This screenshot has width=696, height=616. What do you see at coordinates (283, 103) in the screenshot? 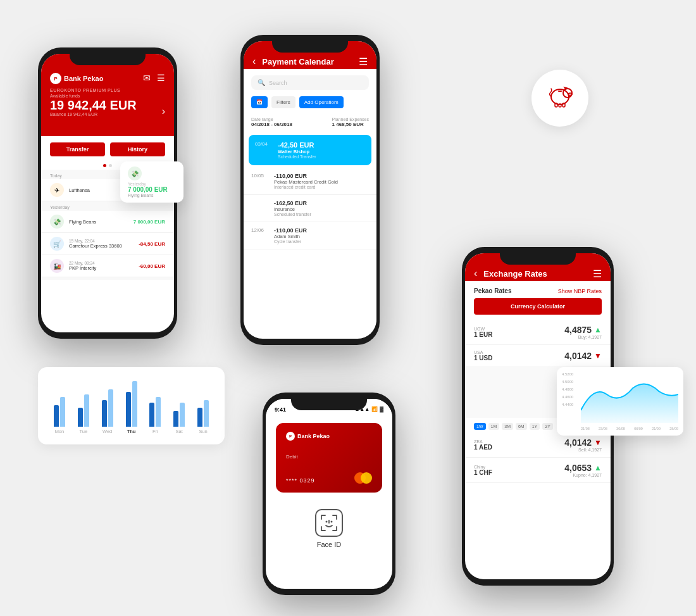
I see `filters-btn: Filters` at bounding box center [283, 103].